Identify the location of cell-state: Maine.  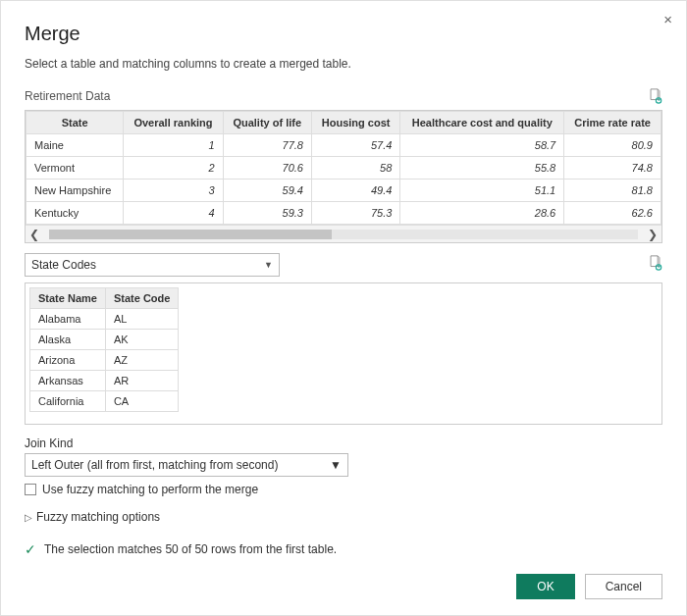
(75, 145).